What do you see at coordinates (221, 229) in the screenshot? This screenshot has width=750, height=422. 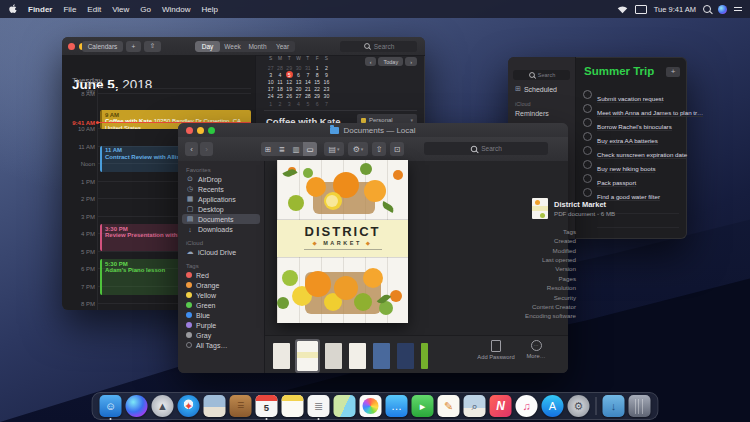 I see `sidebar-item: ↓ Downloads` at bounding box center [221, 229].